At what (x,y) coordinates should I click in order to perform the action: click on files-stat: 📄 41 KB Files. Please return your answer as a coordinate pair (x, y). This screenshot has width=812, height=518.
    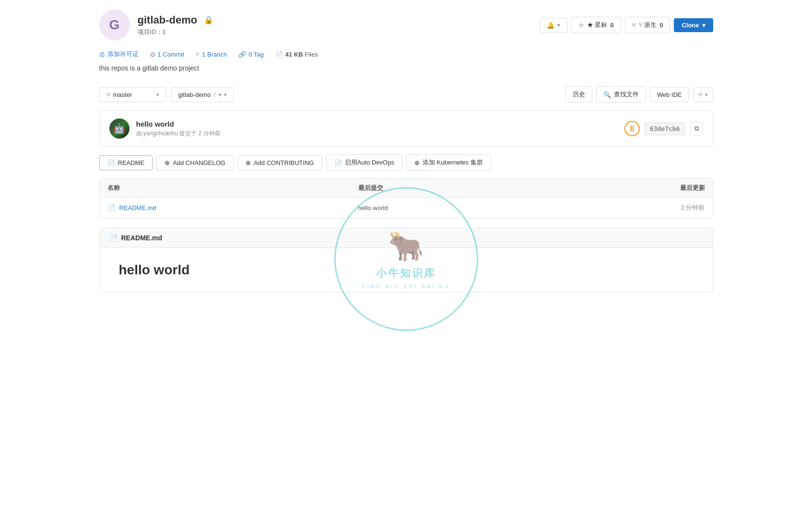
    Looking at the image, I should click on (296, 55).